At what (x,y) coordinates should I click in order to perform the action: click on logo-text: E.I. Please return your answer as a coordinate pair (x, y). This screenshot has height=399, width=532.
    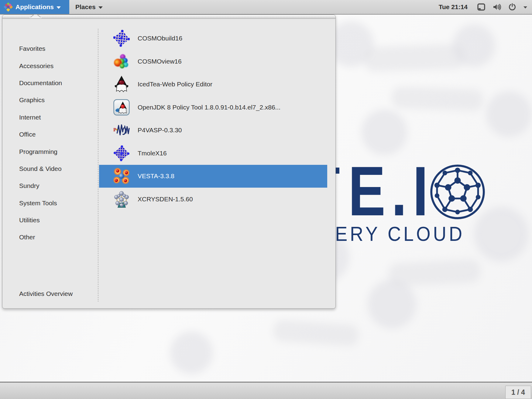
    Looking at the image, I should click on (391, 191).